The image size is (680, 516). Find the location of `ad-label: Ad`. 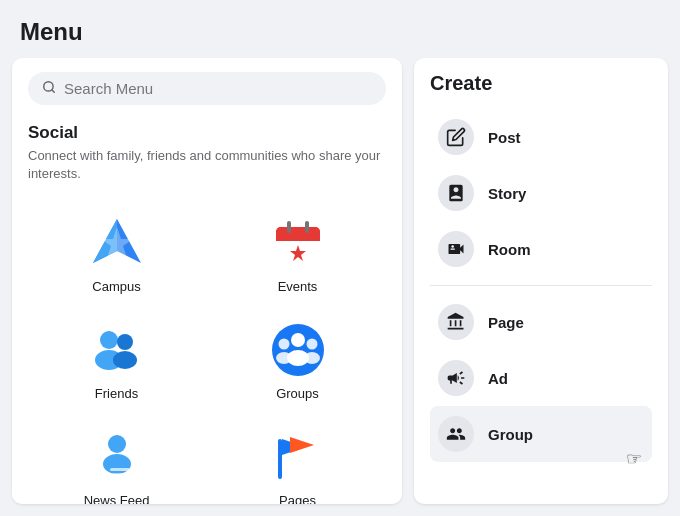

ad-label: Ad is located at coordinates (498, 378).